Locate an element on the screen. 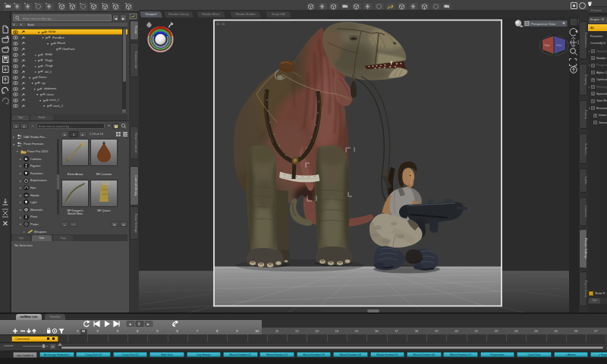 This screenshot has height=364, width=607. svg-text: Front is located at coordinates (560, 46).